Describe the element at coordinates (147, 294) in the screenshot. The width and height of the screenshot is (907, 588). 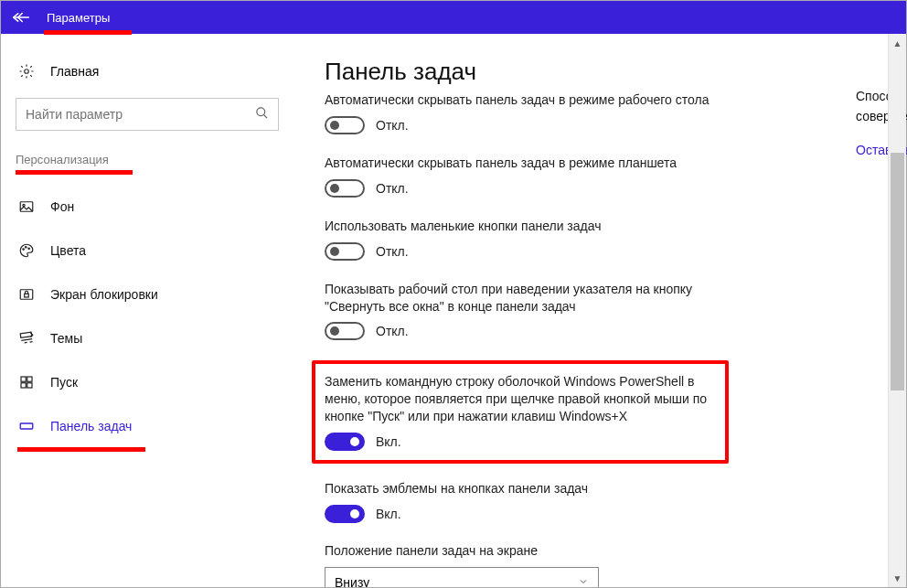
I see `sidebar-item-lockscreen: Экран блокировки` at that location.